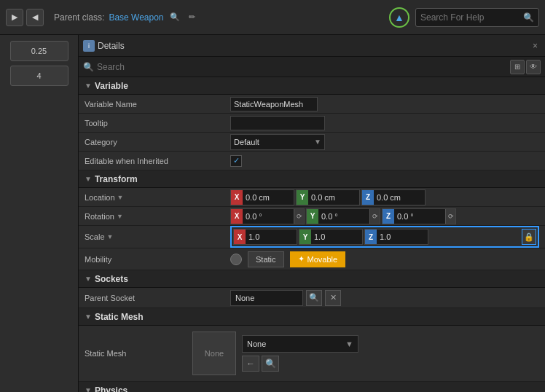 The width and height of the screenshot is (545, 392). What do you see at coordinates (312, 298) in the screenshot?
I see `parent-socket-row: Parent Socket 🔍 ✕` at bounding box center [312, 298].